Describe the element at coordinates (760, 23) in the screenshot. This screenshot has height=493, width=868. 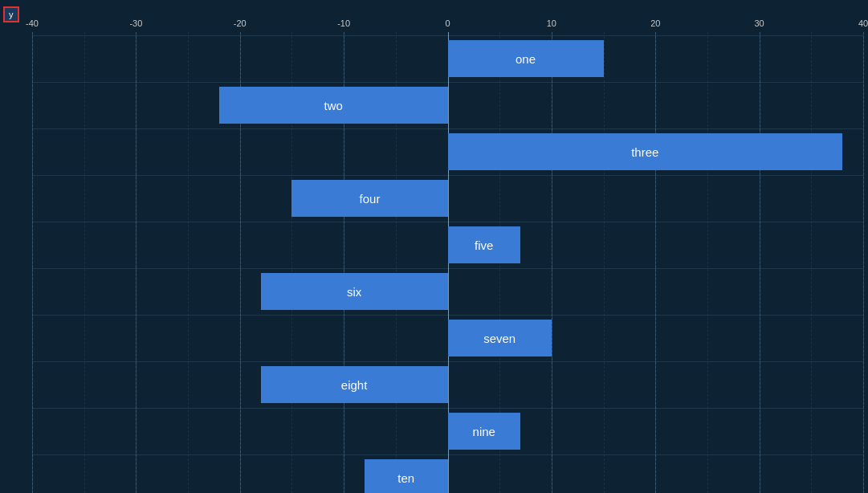
I see `x-tick-label: 30` at that location.